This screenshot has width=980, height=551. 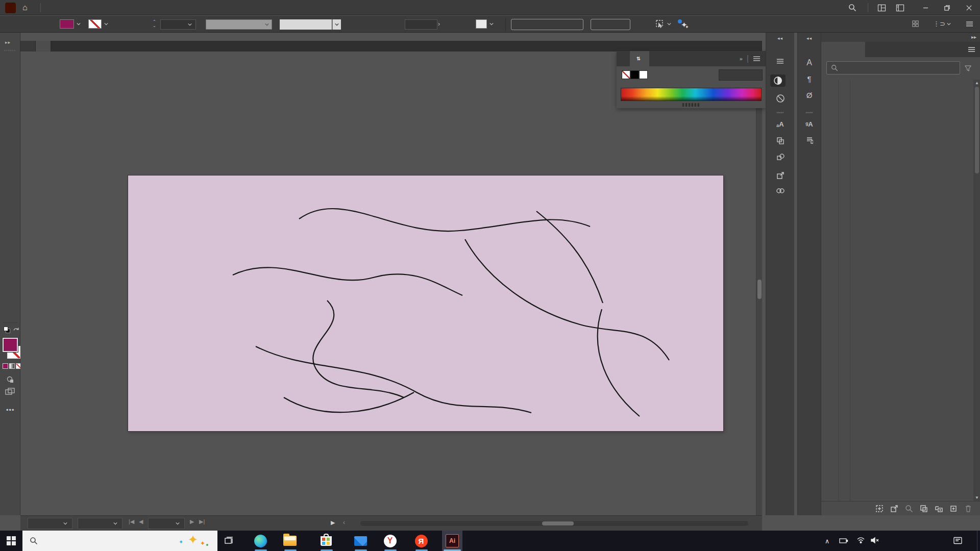 I want to click on new-sublayer-icon, so click(x=939, y=509).